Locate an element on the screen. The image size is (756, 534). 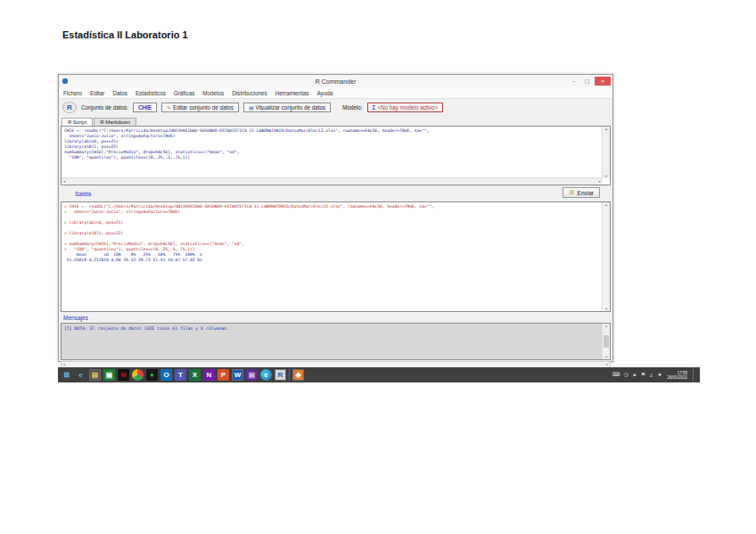
menu-item-fichero: Fichero is located at coordinates (73, 93).